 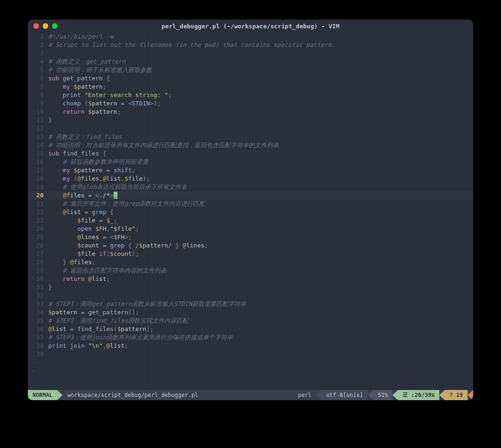 I want to click on code-line: 20 @files = <./*>;, so click(x=250, y=195).